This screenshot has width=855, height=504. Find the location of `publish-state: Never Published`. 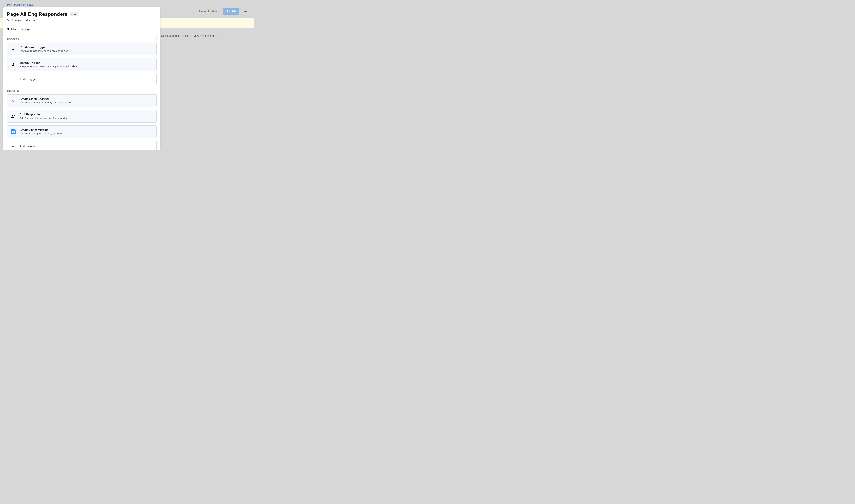

publish-state: Never Published is located at coordinates (210, 12).